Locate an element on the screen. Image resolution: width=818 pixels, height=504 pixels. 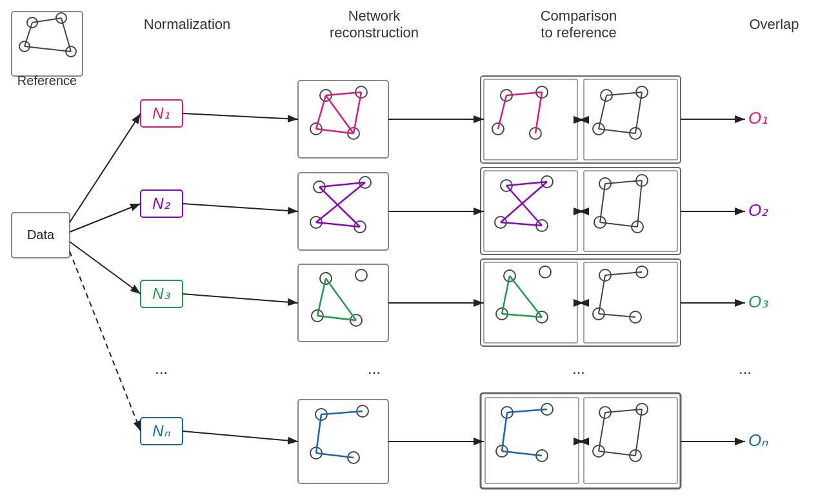
n2-label: N₂ is located at coordinates (161, 204).